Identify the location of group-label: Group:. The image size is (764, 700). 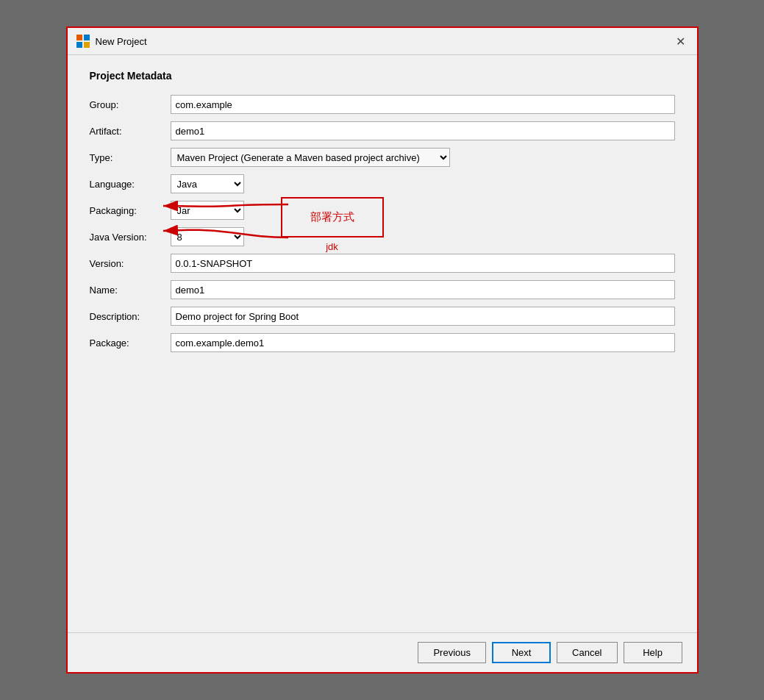
(130, 104).